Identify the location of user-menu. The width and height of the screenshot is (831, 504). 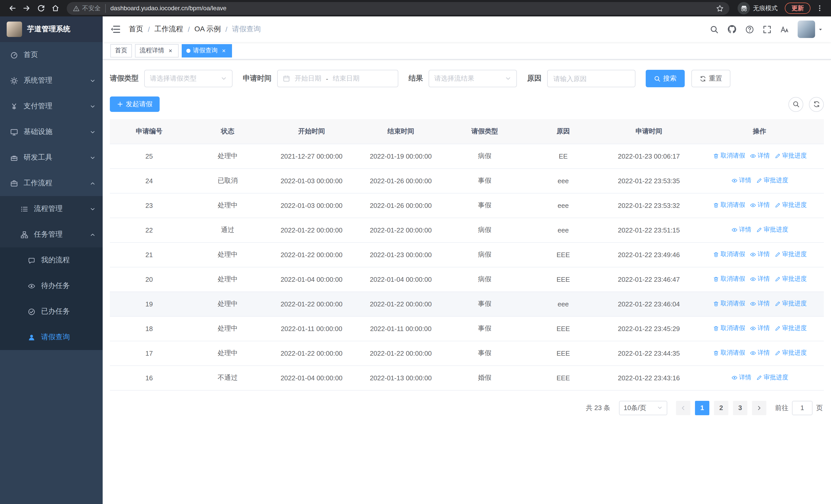
(810, 29).